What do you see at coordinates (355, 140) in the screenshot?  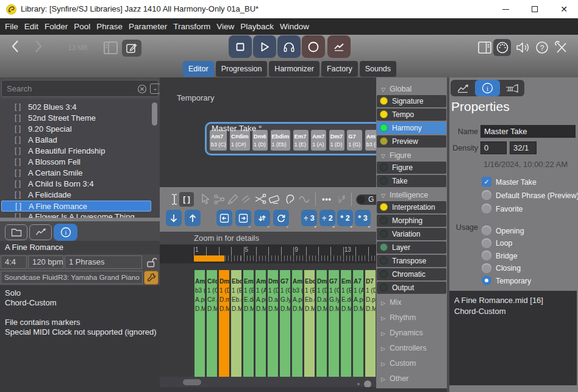 I see `chord-block: G71 (G)` at bounding box center [355, 140].